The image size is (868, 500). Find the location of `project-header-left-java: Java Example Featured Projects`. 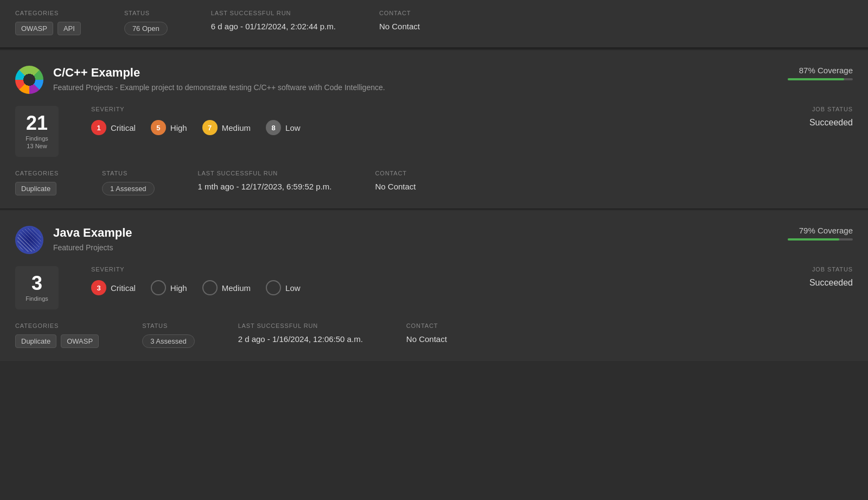

project-header-left-java: Java Example Featured Projects is located at coordinates (74, 240).